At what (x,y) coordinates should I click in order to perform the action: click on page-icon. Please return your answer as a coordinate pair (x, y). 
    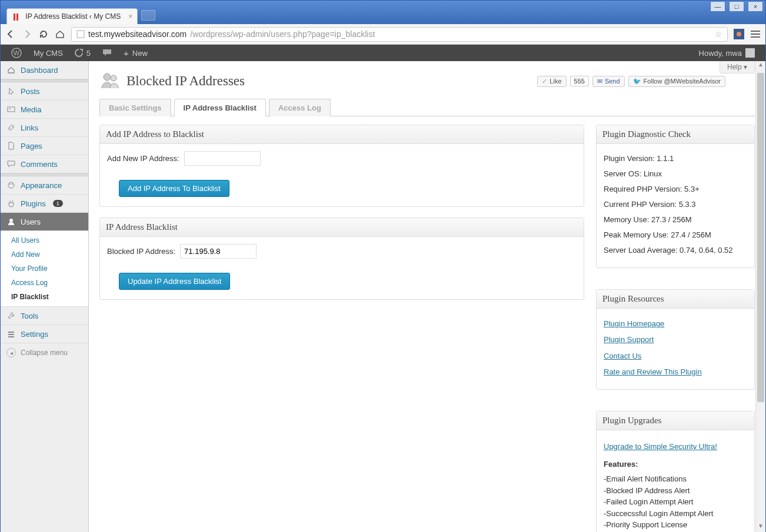
    Looking at the image, I should click on (11, 146).